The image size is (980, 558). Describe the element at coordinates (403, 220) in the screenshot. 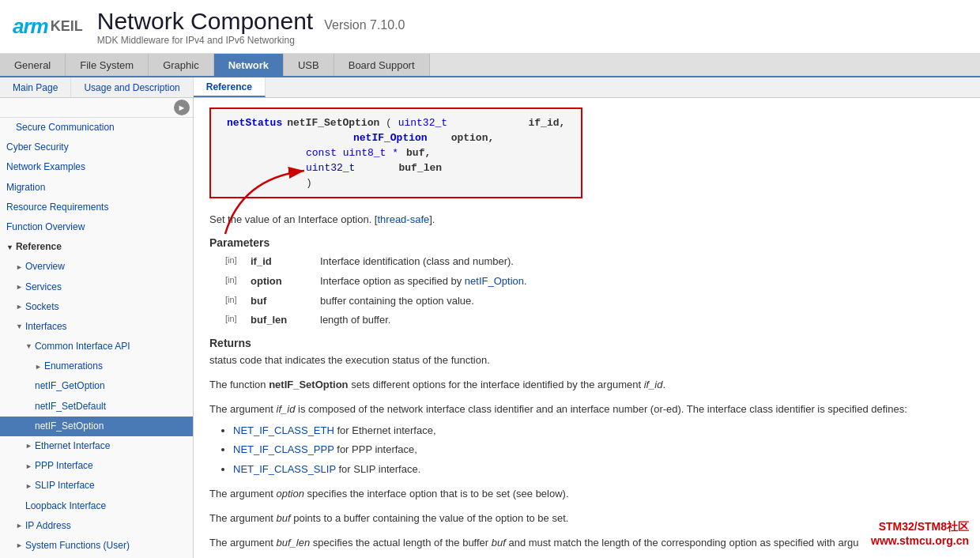

I see `thread-safe-link: thread-safe` at that location.